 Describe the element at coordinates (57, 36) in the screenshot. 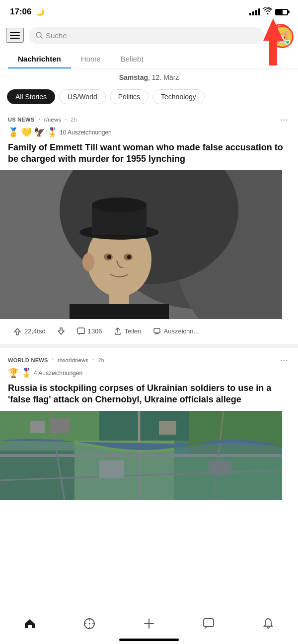

I see `search-placeholder: Suche` at that location.